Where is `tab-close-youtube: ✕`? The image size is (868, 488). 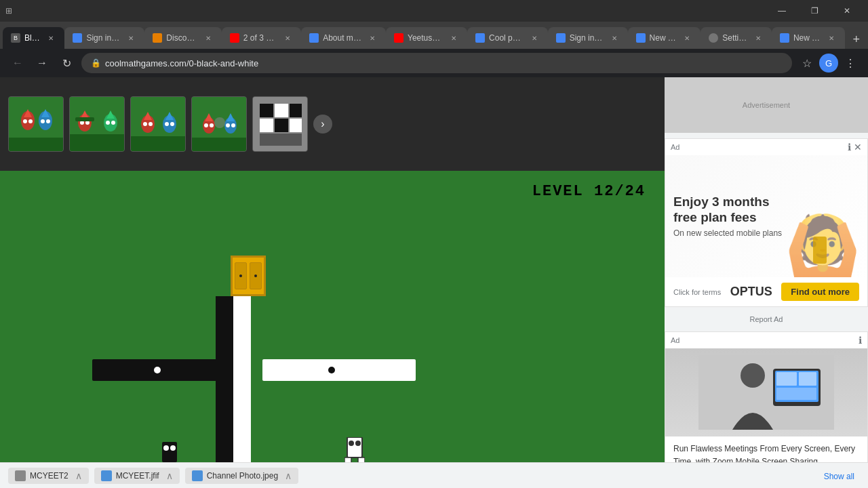
tab-close-youtube: ✕ is located at coordinates (288, 38).